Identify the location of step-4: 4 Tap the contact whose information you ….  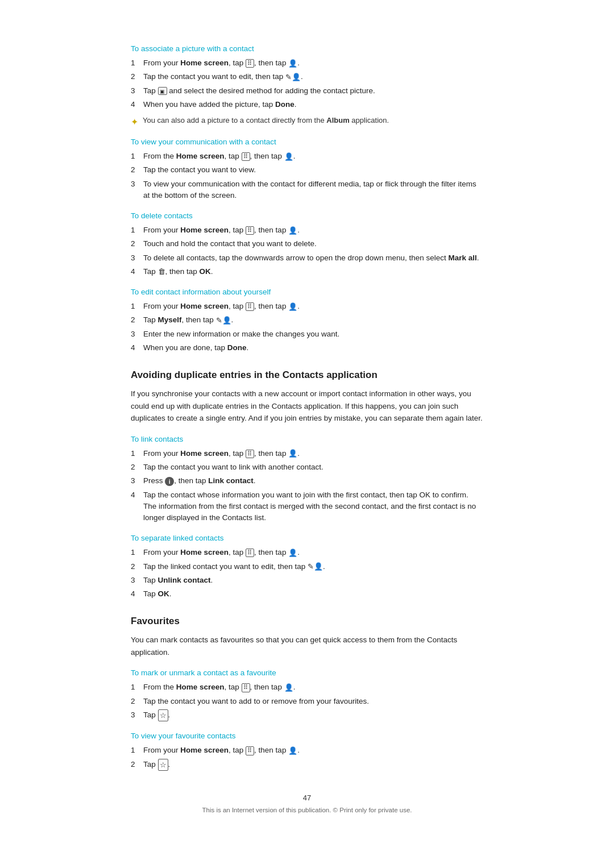
(307, 507).